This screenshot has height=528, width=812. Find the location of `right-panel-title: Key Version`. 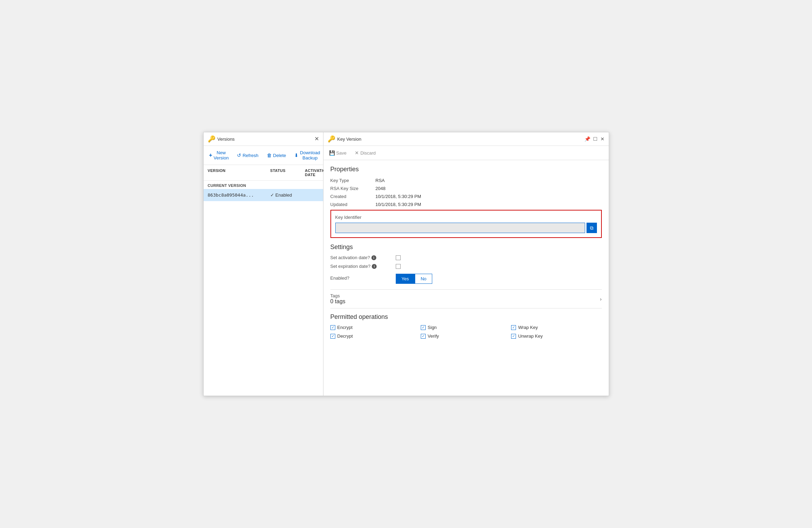

right-panel-title: Key Version is located at coordinates (350, 139).